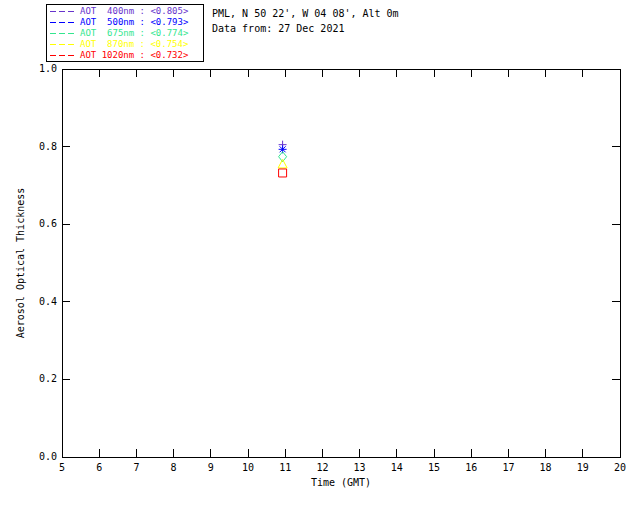 The width and height of the screenshot is (640, 512). Describe the element at coordinates (546, 468) in the screenshot. I see `x-tick-label: 18` at that location.